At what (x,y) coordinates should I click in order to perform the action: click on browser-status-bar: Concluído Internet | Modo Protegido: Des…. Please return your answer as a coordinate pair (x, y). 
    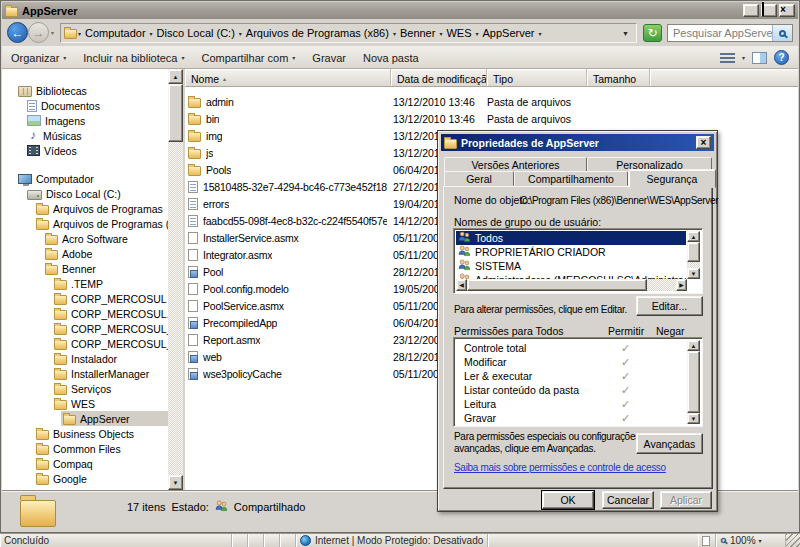
    Looking at the image, I should click on (400, 540).